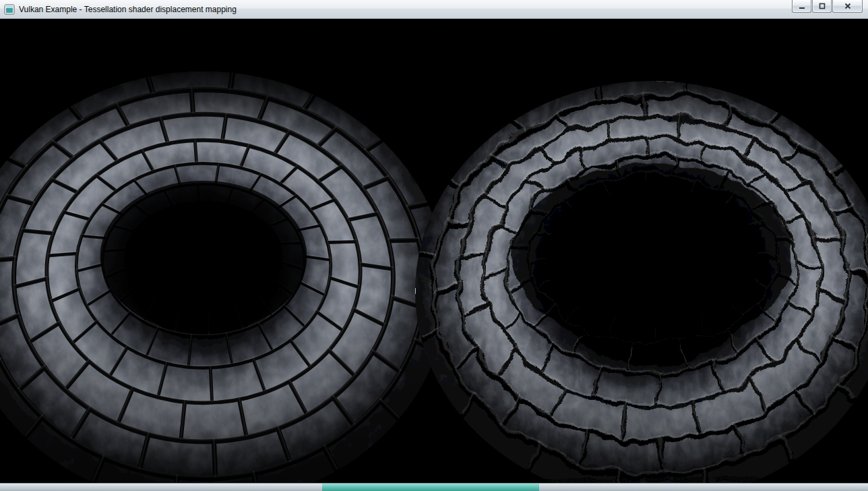  I want to click on glass-reflection, so click(431, 487).